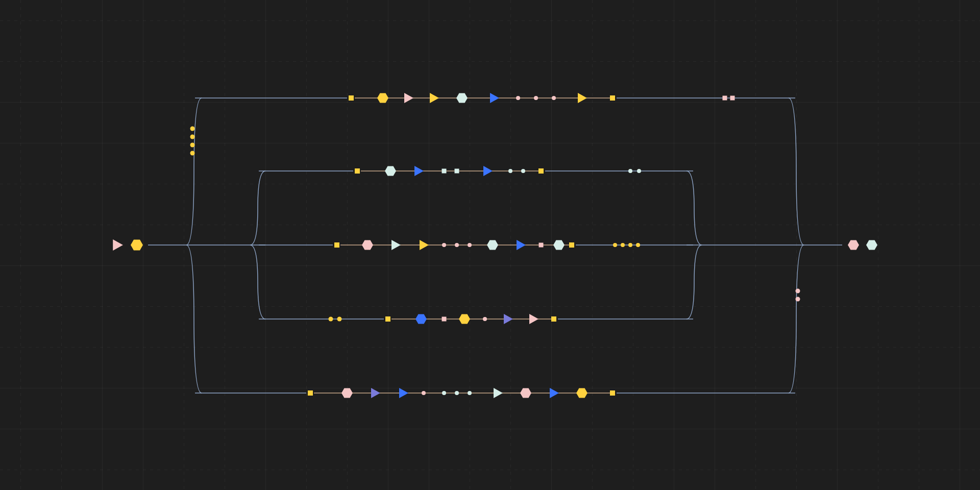 The image size is (980, 490). I want to click on lane-1-cap-left, so click(357, 171).